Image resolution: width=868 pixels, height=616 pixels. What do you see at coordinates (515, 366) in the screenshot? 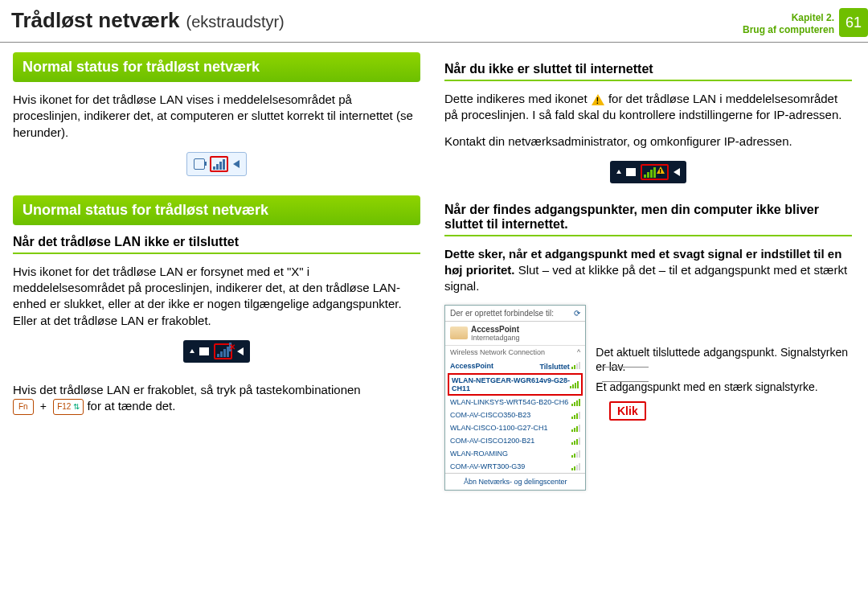
I see `popup-item-0: AccessPoint Tilsluttet` at bounding box center [515, 366].